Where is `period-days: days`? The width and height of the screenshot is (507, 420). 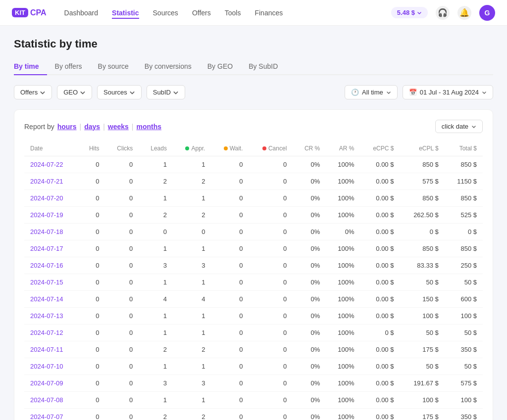
period-days: days is located at coordinates (92, 127).